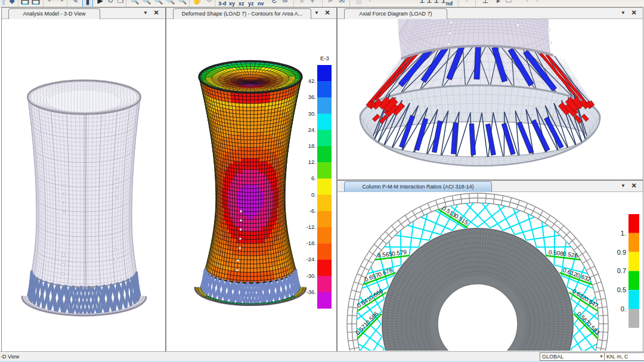  What do you see at coordinates (100, 3) in the screenshot?
I see `run-analysis-icon: ▶` at bounding box center [100, 3].